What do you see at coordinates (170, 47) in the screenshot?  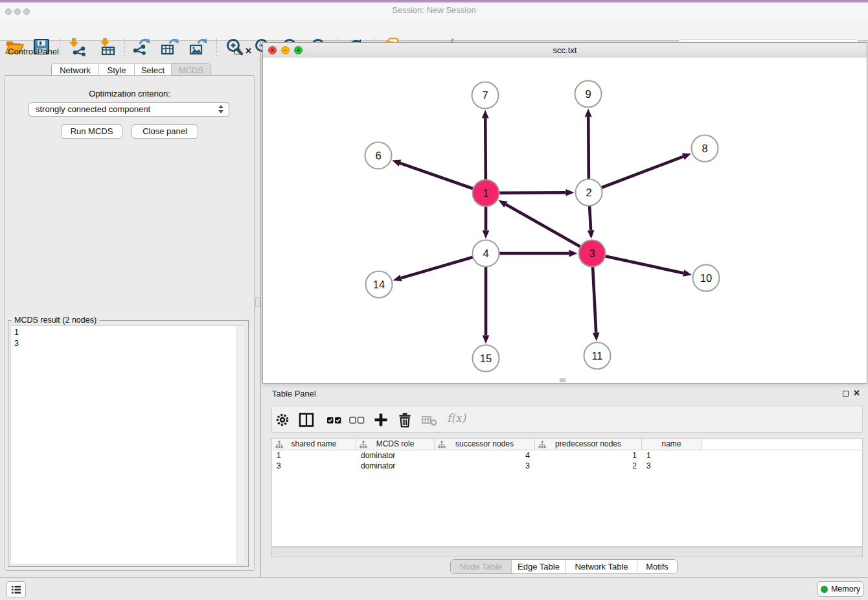 I see `export-table-icon` at bounding box center [170, 47].